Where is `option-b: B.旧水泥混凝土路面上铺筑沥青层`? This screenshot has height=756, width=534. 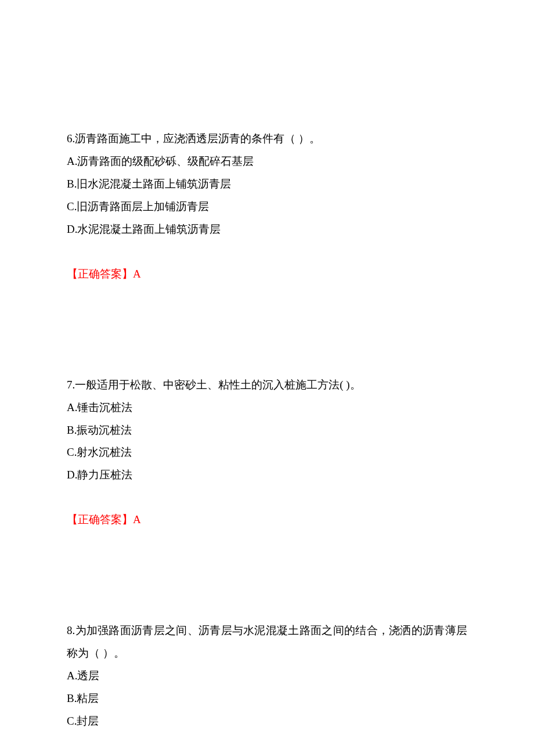 option-b: B.旧水泥混凝土路面上铺筑沥青层 is located at coordinates (267, 185).